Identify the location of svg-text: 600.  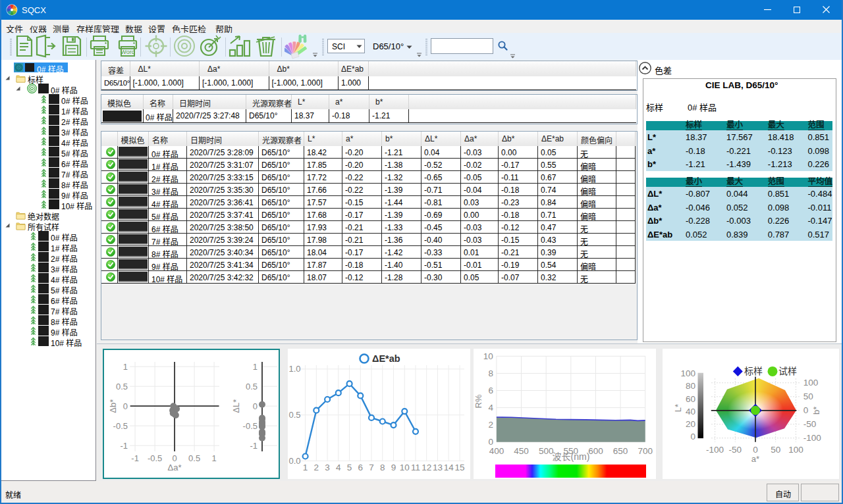
(595, 451).